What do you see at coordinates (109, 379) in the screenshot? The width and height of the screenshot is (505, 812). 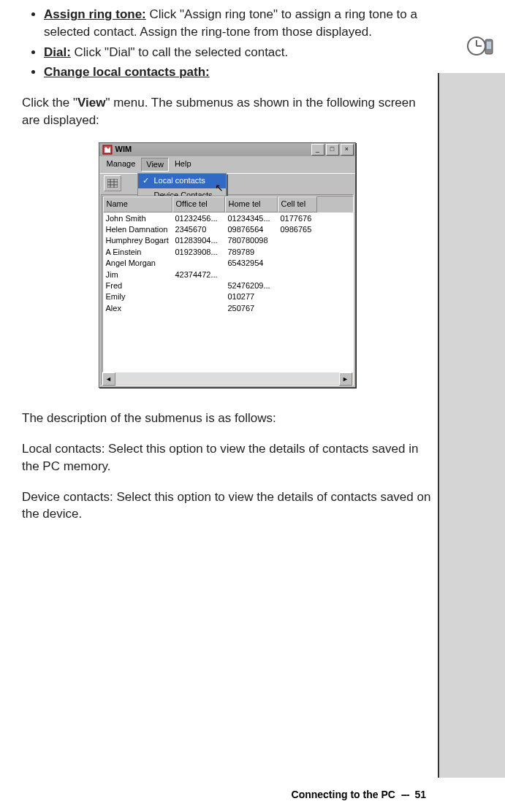 I see `scroll-left-button: ◄` at bounding box center [109, 379].